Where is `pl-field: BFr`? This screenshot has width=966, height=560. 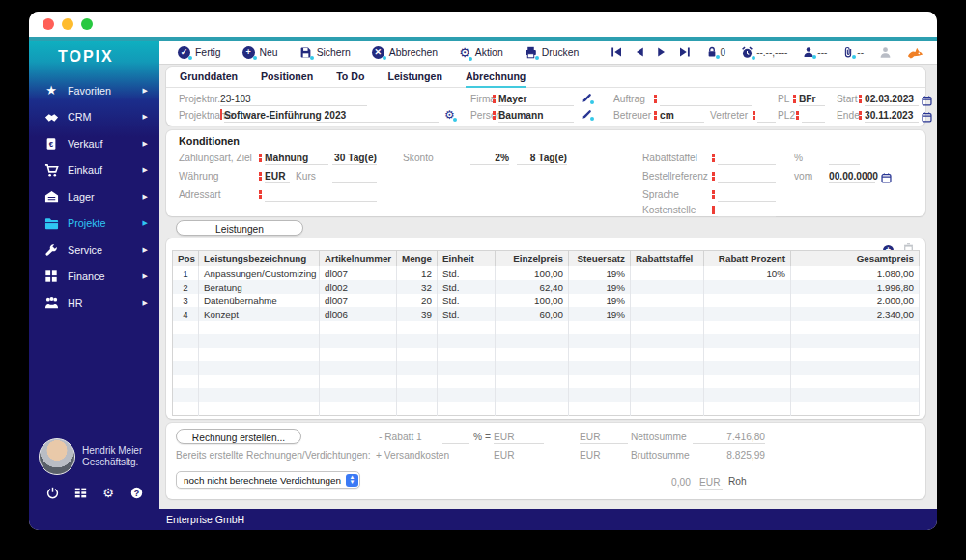
pl-field: BFr is located at coordinates (811, 99).